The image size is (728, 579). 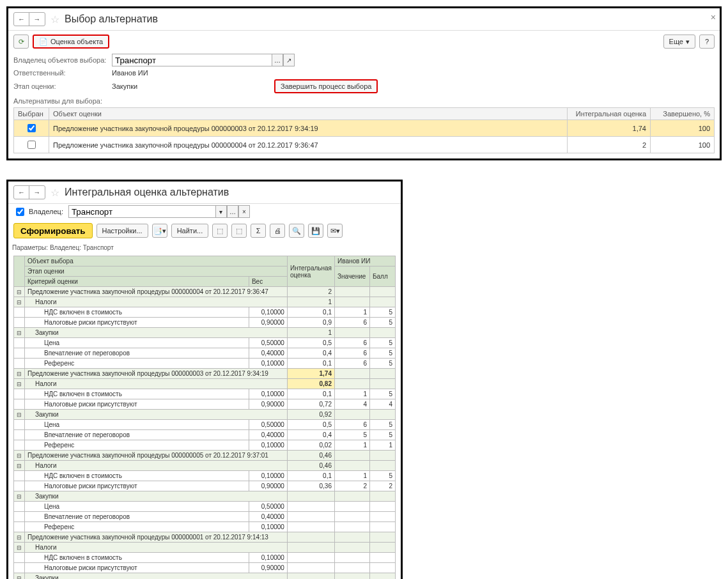 I want to click on collapse-button: ⬚, so click(x=239, y=231).